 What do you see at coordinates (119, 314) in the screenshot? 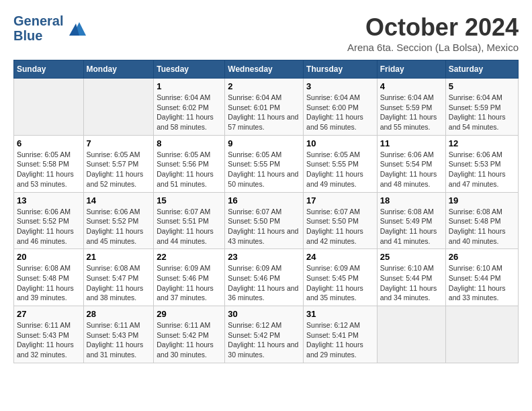
I see `day-number: 28` at bounding box center [119, 314].